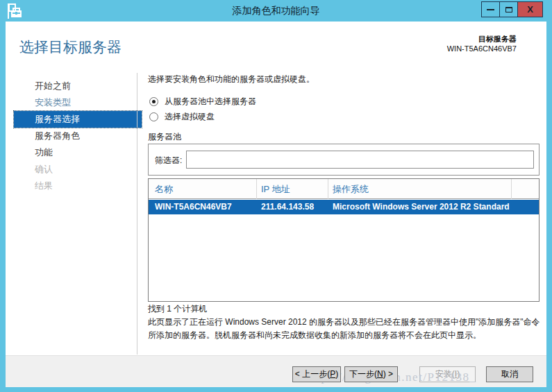 The height and width of the screenshot is (392, 552). Describe the element at coordinates (182, 117) in the screenshot. I see `radio-option-vhd: 选择虚拟硬盘` at that location.